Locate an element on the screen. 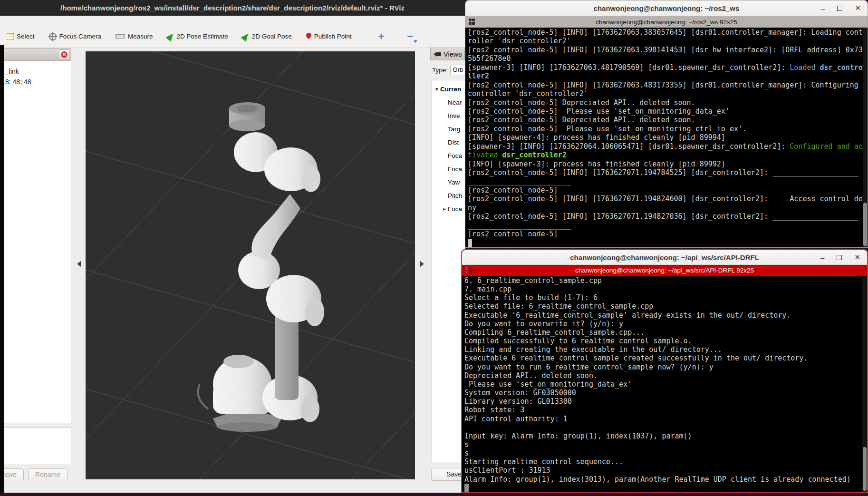 This screenshot has height=496, width=868. terminal-line: [ros2_control_node-5] is located at coordinates (665, 234).